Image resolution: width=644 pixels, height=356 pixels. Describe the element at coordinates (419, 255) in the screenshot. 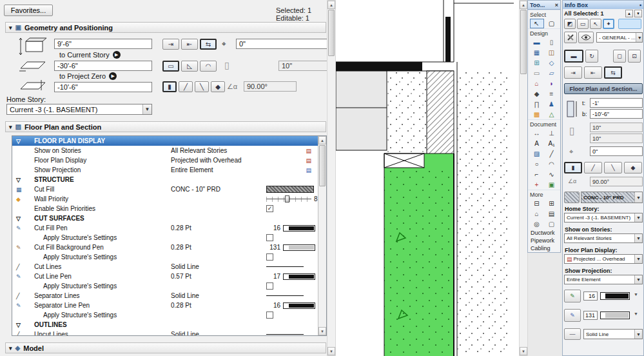

I see `selected-wall` at that location.